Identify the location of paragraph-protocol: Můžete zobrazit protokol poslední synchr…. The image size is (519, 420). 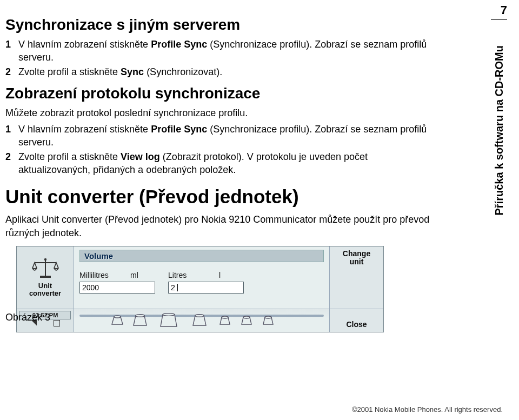
(222, 113).